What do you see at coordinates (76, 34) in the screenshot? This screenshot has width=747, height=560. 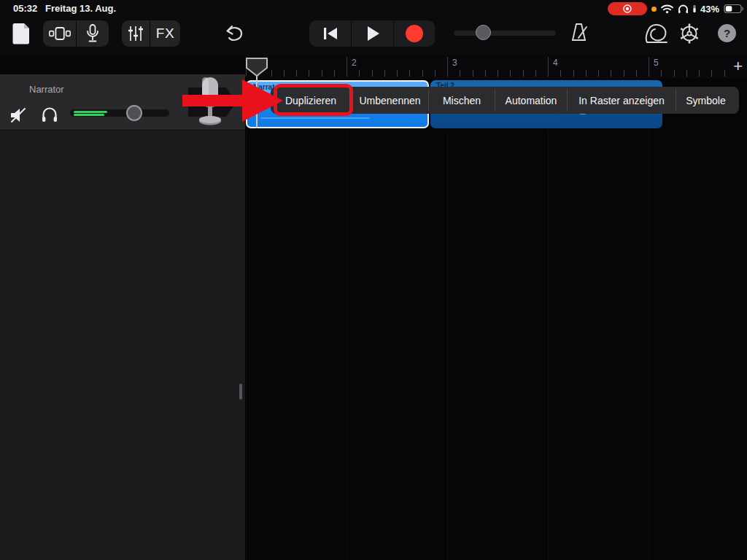 I see `view-mic-button-group` at bounding box center [76, 34].